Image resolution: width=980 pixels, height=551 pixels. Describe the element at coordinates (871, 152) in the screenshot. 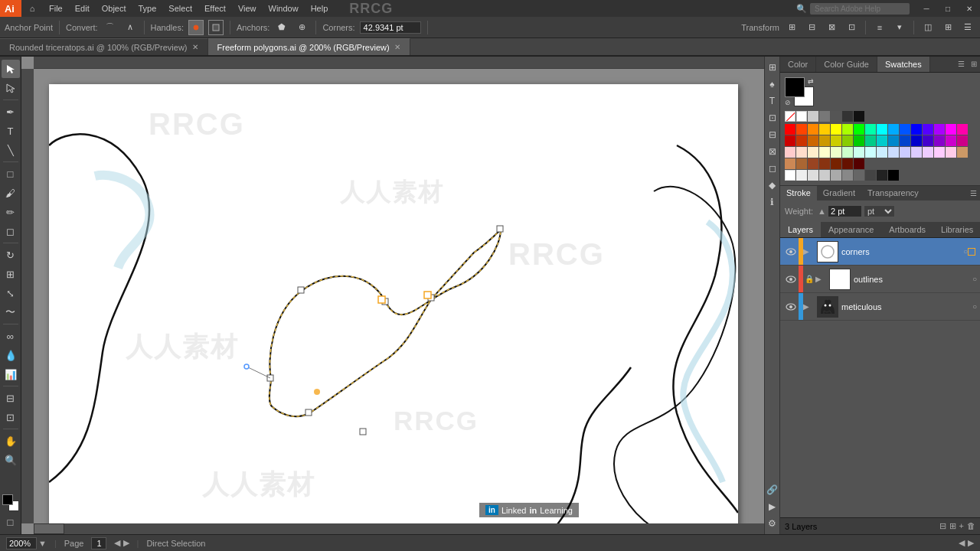

I see `swatch-pale-cyn` at that location.